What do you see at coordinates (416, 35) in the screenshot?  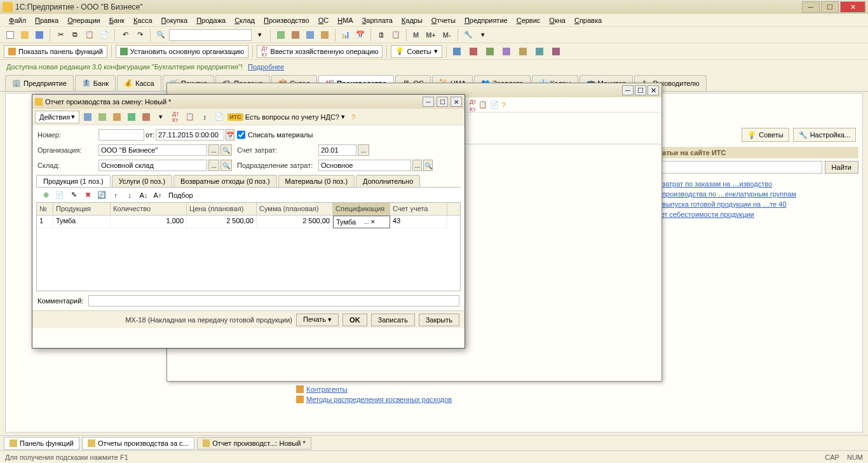 I see `m-label: М` at bounding box center [416, 35].